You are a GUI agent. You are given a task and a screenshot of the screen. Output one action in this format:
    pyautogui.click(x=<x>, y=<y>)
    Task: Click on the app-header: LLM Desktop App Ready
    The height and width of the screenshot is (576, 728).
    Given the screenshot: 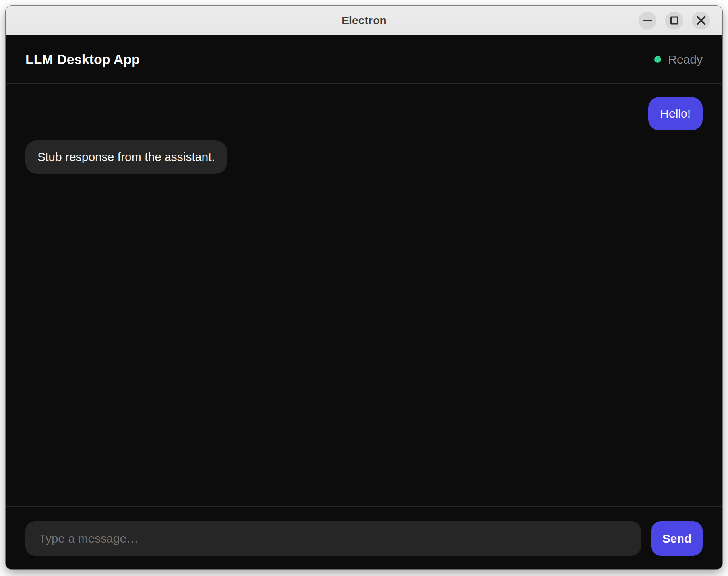 What is the action you would take?
    pyautogui.click(x=364, y=60)
    